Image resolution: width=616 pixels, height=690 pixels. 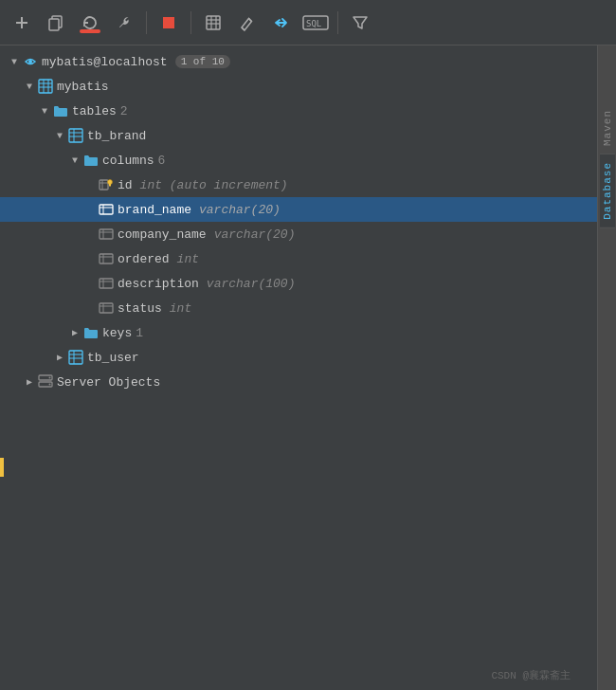 I want to click on chevron-right-icon-server: ▶, so click(x=29, y=382).